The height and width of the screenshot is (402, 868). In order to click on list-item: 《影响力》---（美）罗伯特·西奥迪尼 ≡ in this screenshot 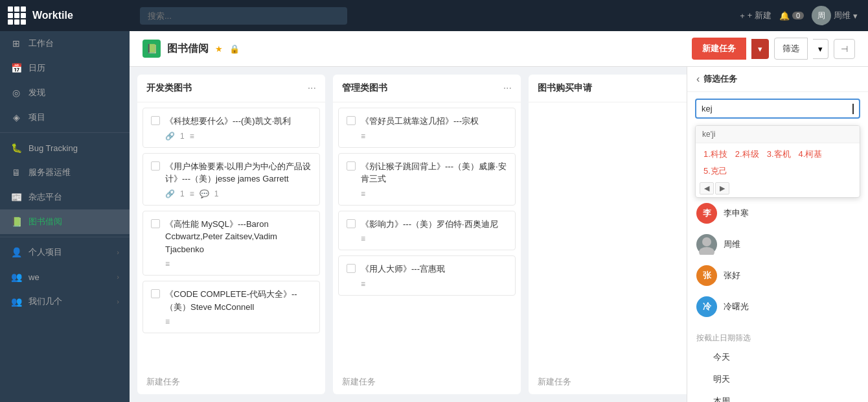, I will do `click(427, 231)`.